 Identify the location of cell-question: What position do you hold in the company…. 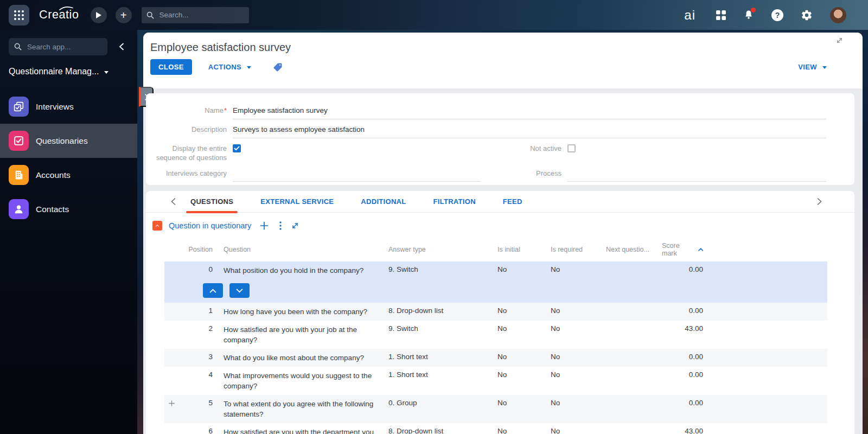
(301, 270).